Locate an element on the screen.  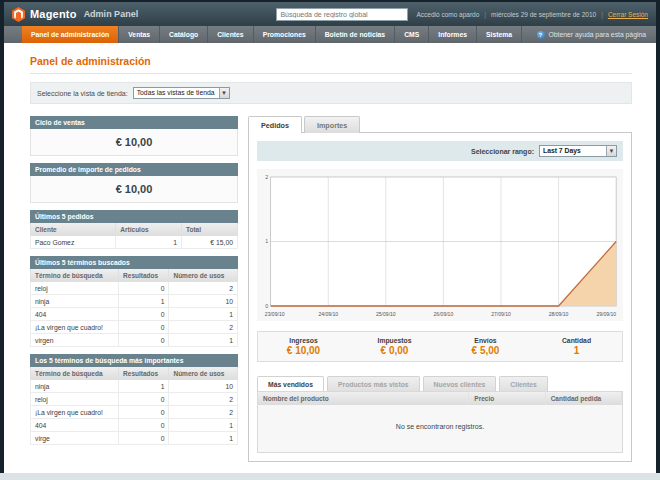
column-header: Cliente is located at coordinates (74, 230).